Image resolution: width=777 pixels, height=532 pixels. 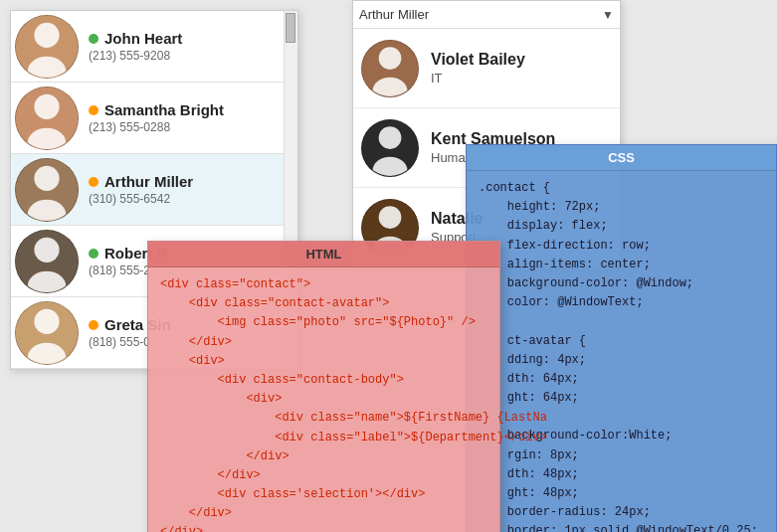 What do you see at coordinates (394, 14) in the screenshot?
I see `dropdown-selected-value: Arthur Miller` at bounding box center [394, 14].